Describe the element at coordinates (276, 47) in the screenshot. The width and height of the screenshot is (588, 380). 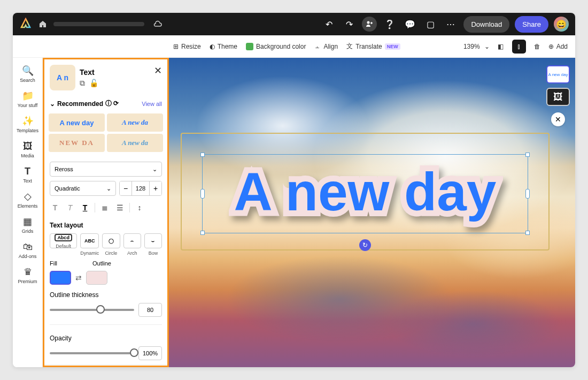
I see `bgcolor-button: Background color` at that location.